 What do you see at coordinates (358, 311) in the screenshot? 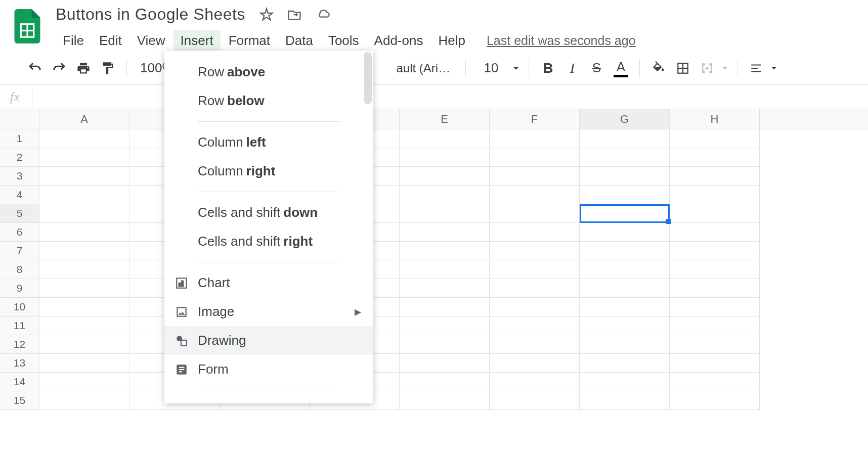
I see `submenu-arrow-icon: ▸` at bounding box center [358, 311].